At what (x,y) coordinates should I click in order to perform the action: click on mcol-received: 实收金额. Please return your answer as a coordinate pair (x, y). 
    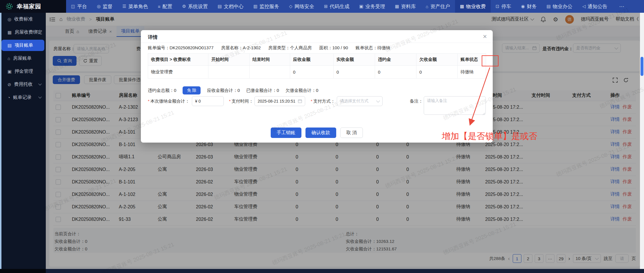
    Looking at the image, I should click on (354, 60).